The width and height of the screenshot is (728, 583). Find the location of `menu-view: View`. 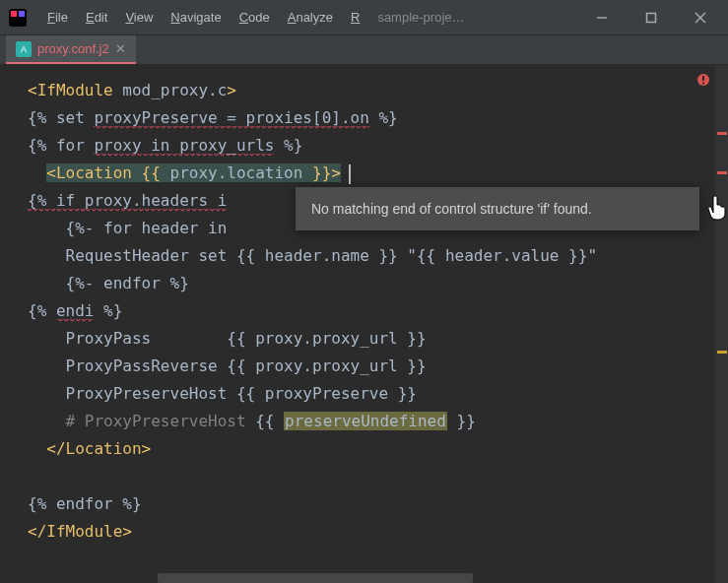

menu-view: View is located at coordinates (139, 18).